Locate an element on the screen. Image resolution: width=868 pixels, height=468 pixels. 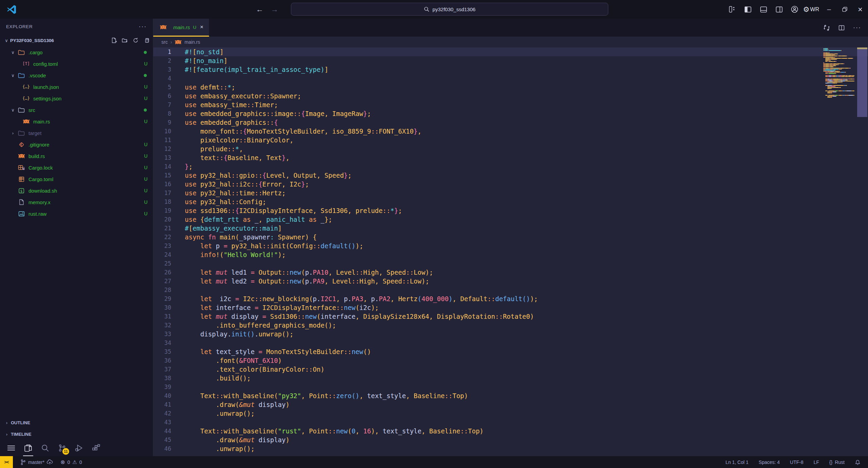
code-line-46: 46 .unwrap(); is located at coordinates (511, 449).